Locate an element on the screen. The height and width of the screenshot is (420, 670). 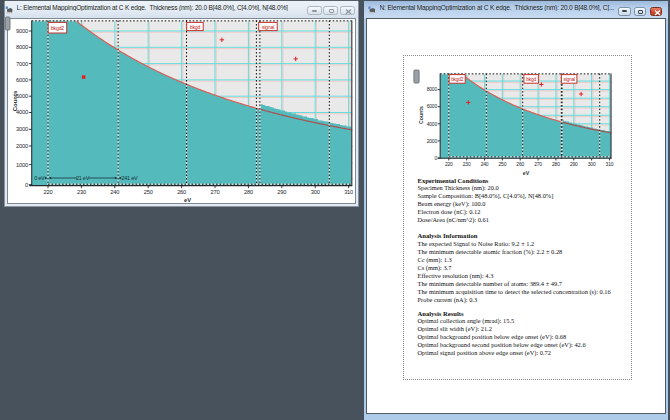
svg-text: 241 eV is located at coordinates (130, 178).